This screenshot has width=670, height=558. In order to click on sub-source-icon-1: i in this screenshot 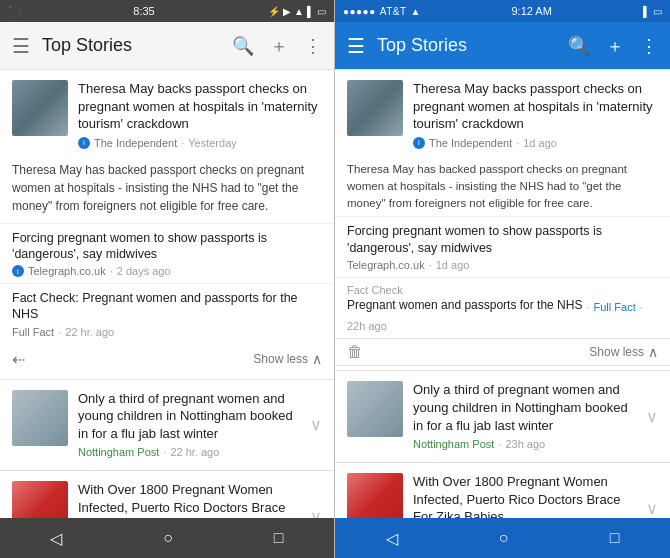, I will do `click(18, 271)`.